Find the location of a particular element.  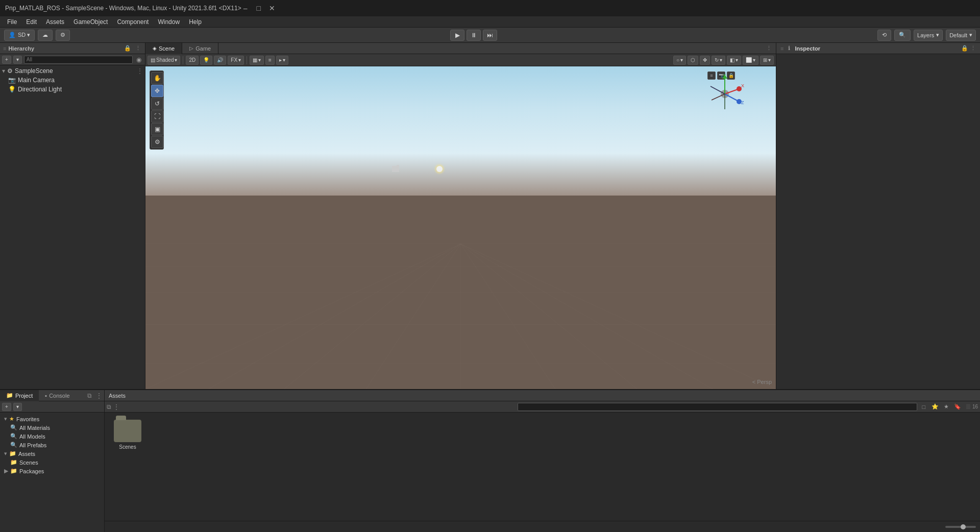

play-button: ▶ is located at coordinates (457, 35).